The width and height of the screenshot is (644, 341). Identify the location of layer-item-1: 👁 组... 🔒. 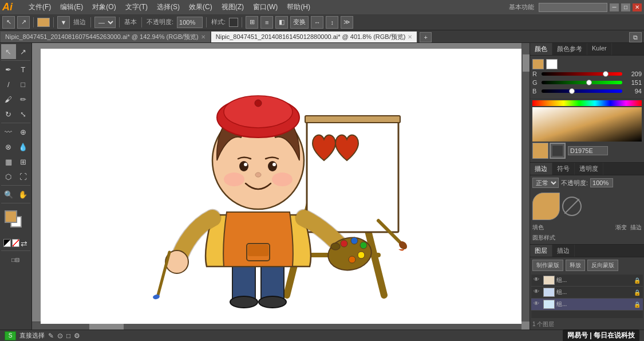
(587, 281).